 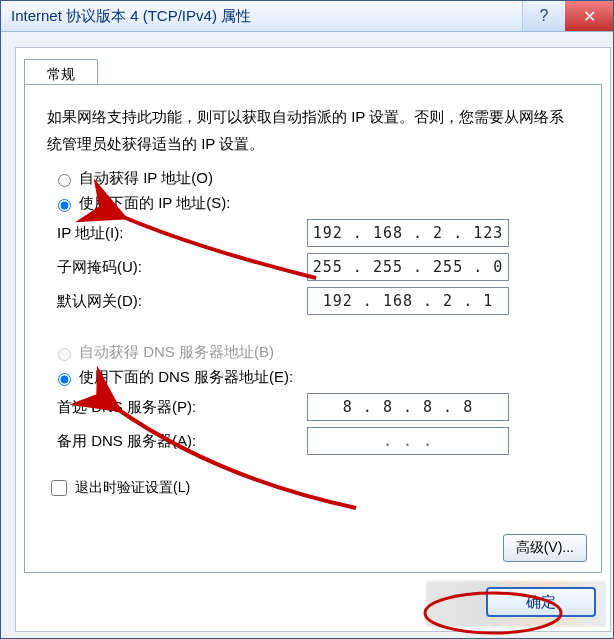 What do you see at coordinates (318, 267) in the screenshot?
I see `row-mask: 子网掩码(U): 255 . 255 . 255 . 0` at bounding box center [318, 267].